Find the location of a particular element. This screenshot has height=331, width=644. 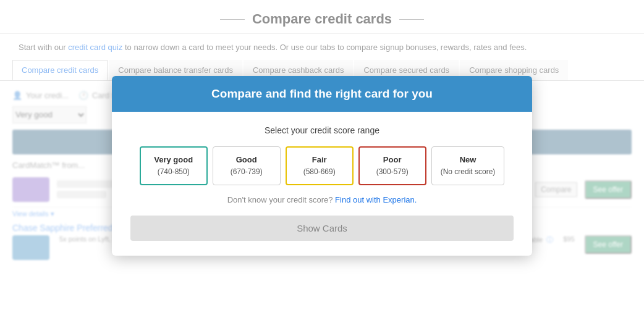

show-cards-button: Show Cards is located at coordinates (322, 228).